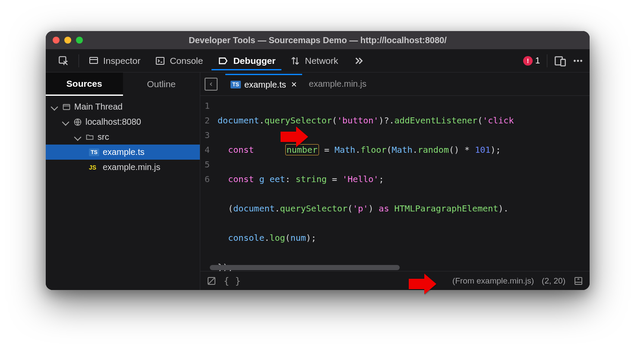 The image size is (644, 353). I want to click on network-icon, so click(295, 61).